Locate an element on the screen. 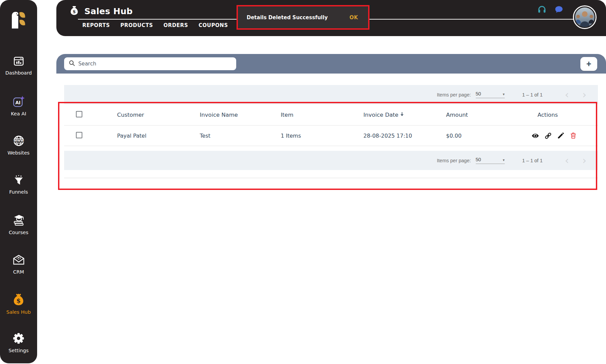 The height and width of the screenshot is (364, 606). svg-text: WWW is located at coordinates (19, 141).